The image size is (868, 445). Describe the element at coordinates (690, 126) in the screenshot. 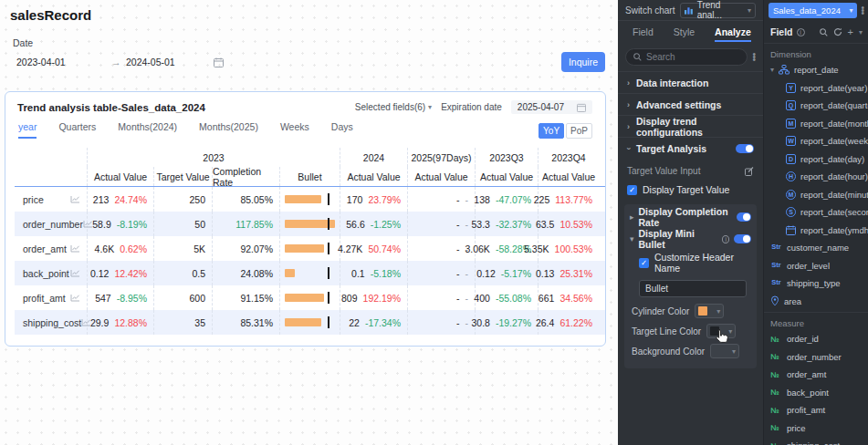

I see `section-display-trend-configurations: ›Display trend configurations` at that location.